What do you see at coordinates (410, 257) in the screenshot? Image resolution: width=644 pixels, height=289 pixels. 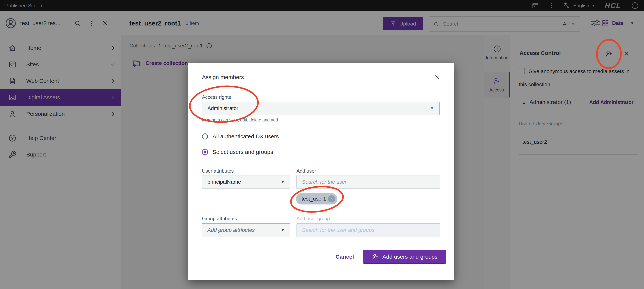 I see `submit-label: Add users and groups` at bounding box center [410, 257].